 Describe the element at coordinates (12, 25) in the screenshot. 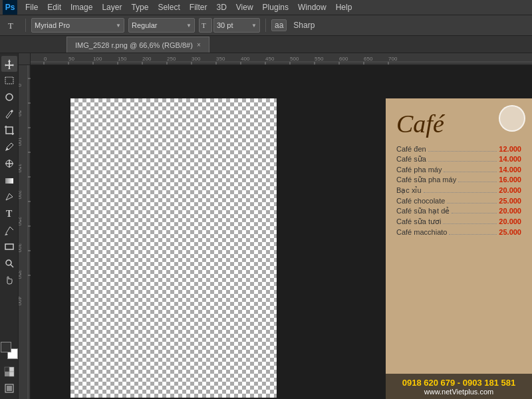

I see `text-tool-icon: T` at that location.